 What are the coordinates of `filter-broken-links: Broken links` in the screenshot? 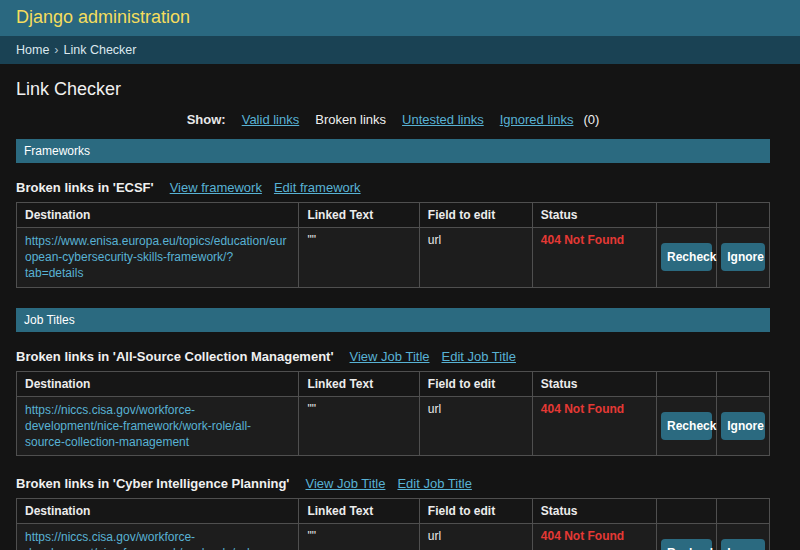 It's located at (350, 120).